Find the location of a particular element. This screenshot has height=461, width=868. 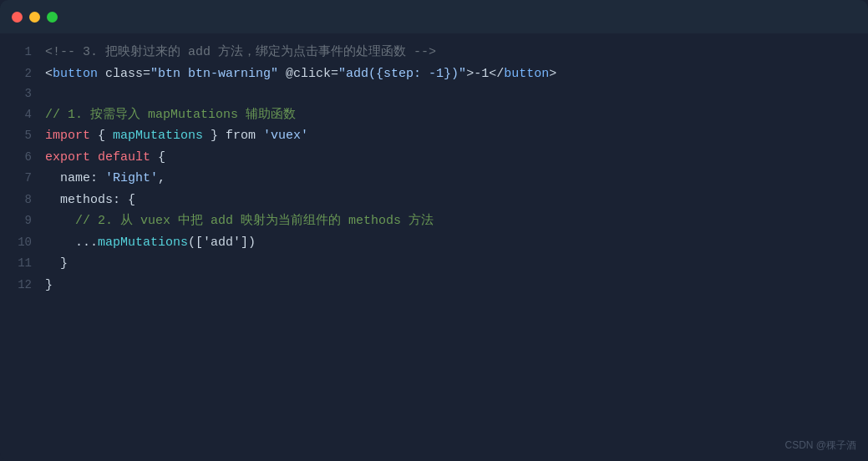

token is located at coordinates (94, 158).